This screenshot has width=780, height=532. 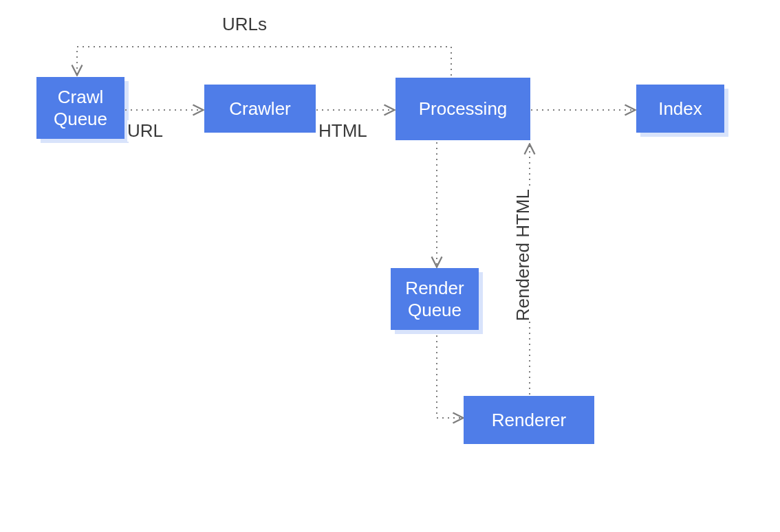 I want to click on node-processing: Processing, so click(x=463, y=109).